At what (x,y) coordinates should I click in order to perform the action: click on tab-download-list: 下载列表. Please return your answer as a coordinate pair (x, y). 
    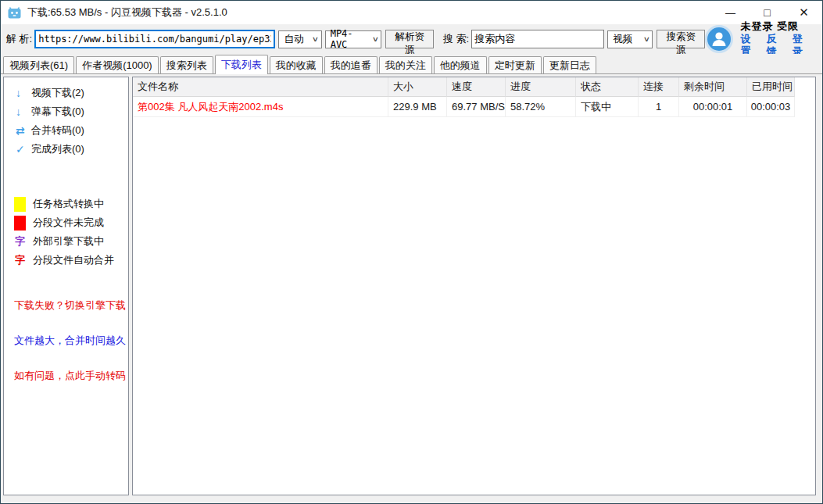
    Looking at the image, I should click on (242, 64).